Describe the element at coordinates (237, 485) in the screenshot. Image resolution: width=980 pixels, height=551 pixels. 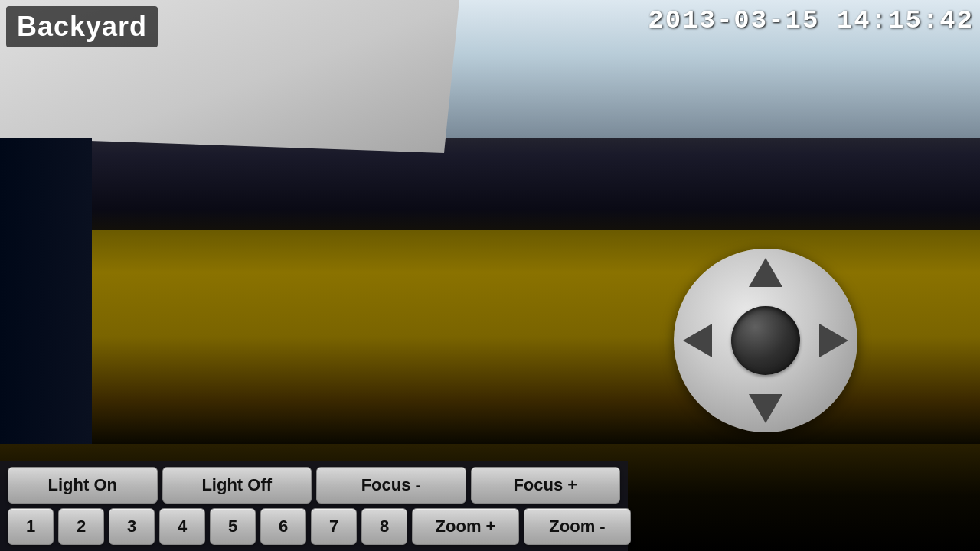
I see `light-off-button: Light Off` at that location.